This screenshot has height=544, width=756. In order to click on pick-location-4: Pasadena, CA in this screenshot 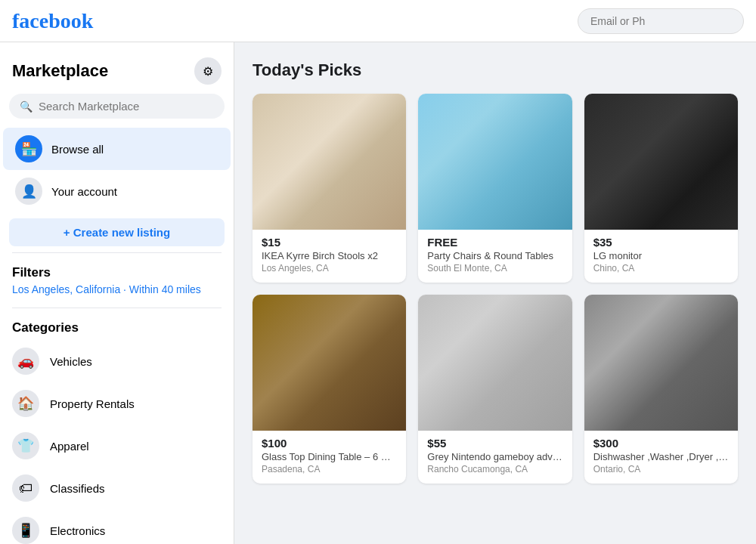, I will do `click(330, 469)`.